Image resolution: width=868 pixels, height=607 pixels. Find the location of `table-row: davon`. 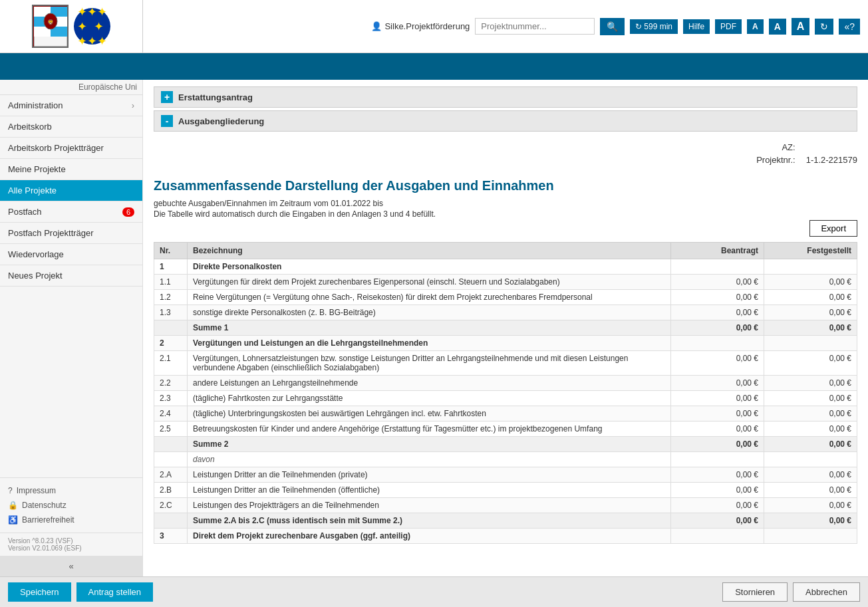

table-row: davon is located at coordinates (506, 460).